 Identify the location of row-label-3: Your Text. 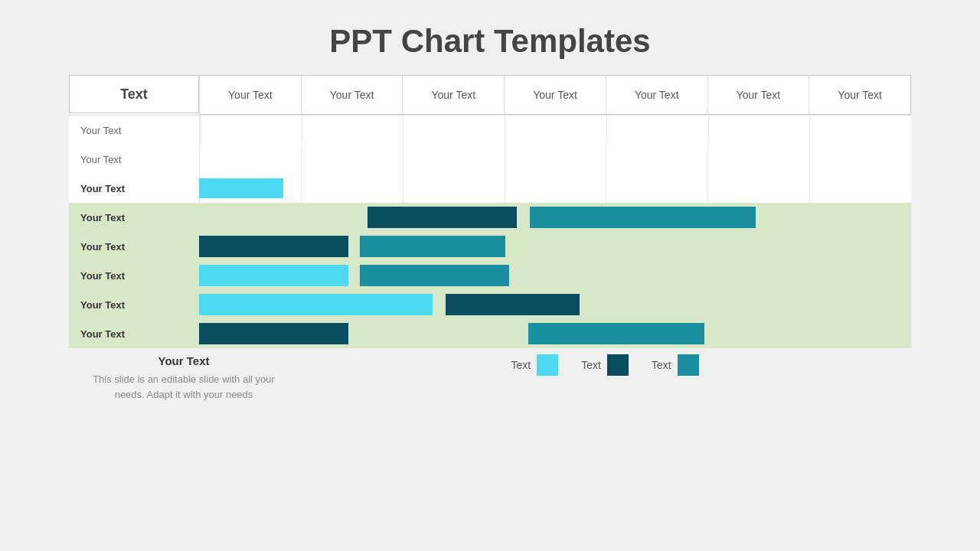
(134, 217).